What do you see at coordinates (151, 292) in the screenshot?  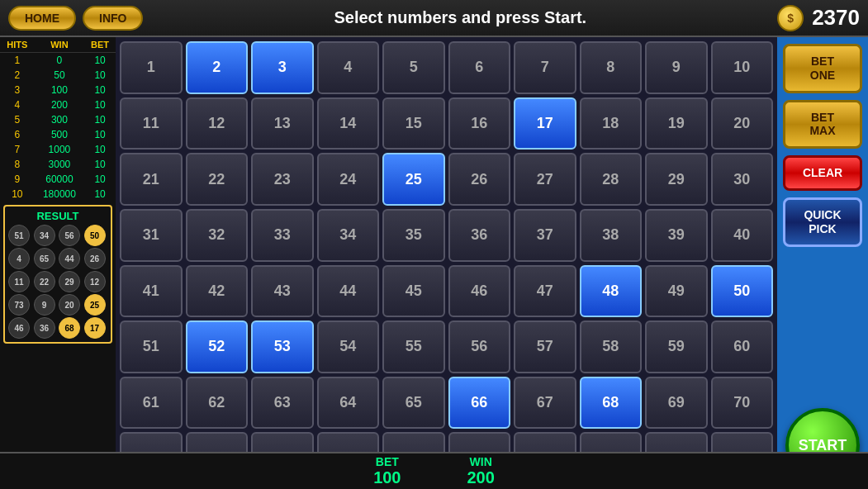 I see `number-cell-41: 41` at bounding box center [151, 292].